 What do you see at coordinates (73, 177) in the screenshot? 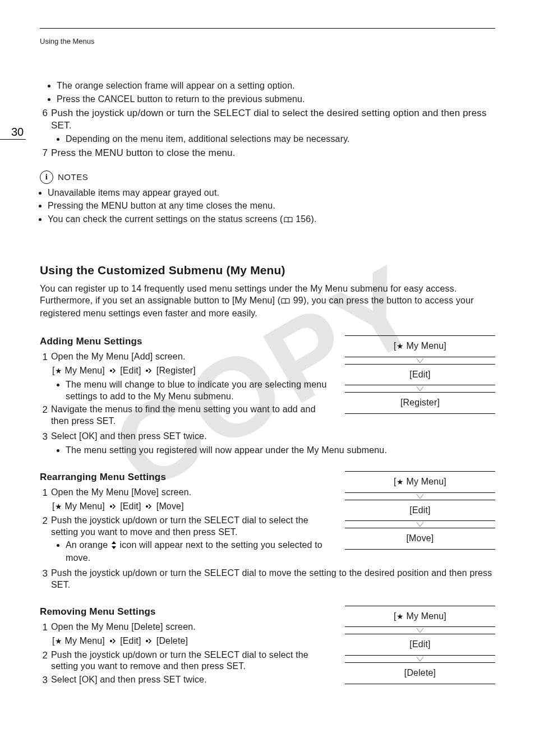
I see `notes-label: NOTES` at bounding box center [73, 177].